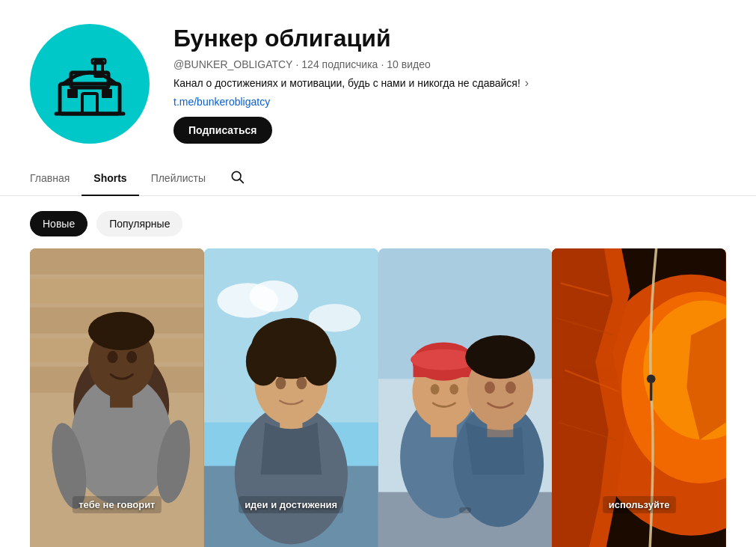 This screenshot has width=756, height=547. I want to click on tab-shorts: Shorts, so click(110, 179).